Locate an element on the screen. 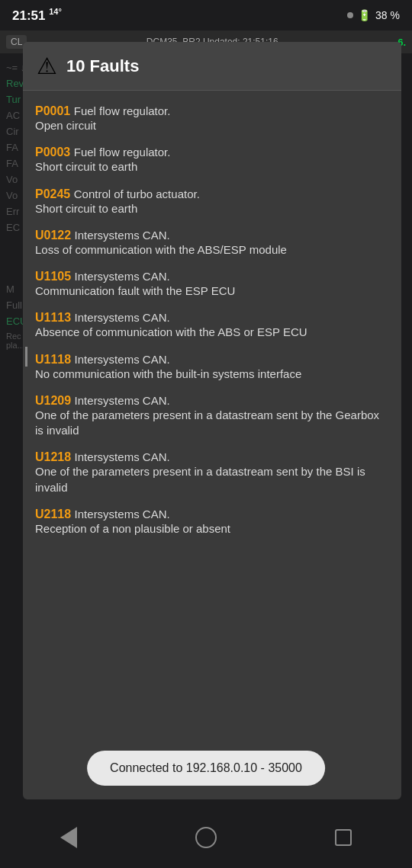 This screenshot has width=412, height=868. status-bar: 21:51 14° 🔋 38 % is located at coordinates (206, 15).